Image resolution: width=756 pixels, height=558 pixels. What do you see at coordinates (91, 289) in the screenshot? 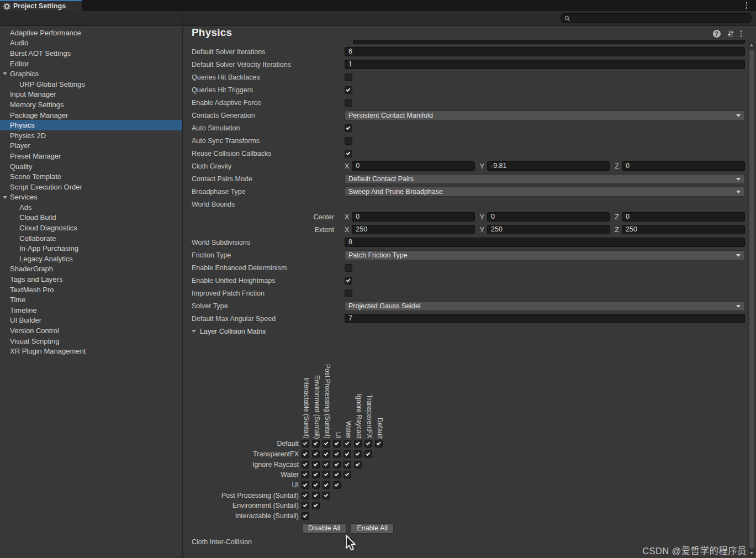
I see `sidebar-item-textmesh-pro: TextMesh Pro` at bounding box center [91, 289].